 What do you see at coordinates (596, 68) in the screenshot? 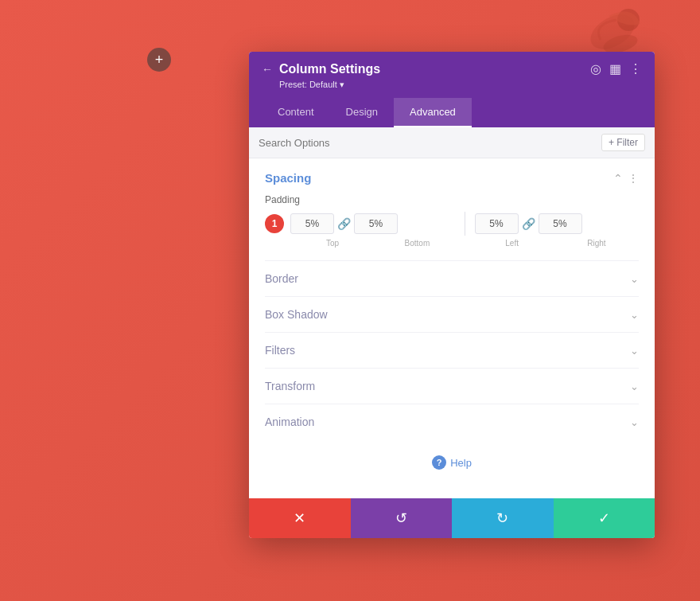
I see `target-icon: ◎` at bounding box center [596, 68].